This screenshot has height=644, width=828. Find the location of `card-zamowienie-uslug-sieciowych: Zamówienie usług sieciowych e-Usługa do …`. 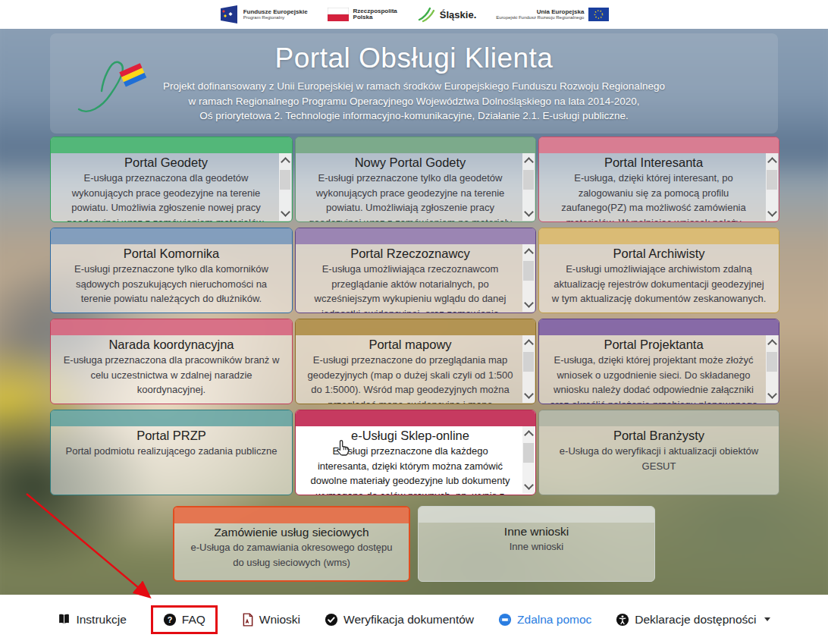

card-zamowienie-uslug-sieciowych: Zamówienie usług sieciowych e-Usługa do … is located at coordinates (291, 544).